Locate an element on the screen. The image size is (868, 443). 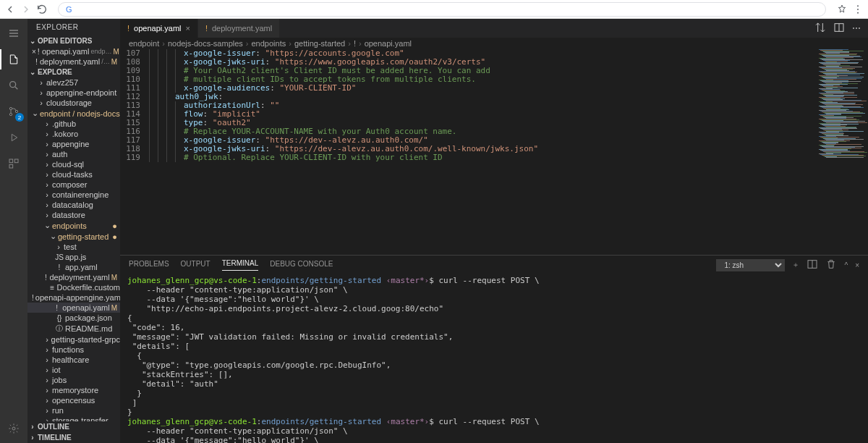
open-editor-item: ! deployment.yaml /…M is located at coordinates (74, 62).